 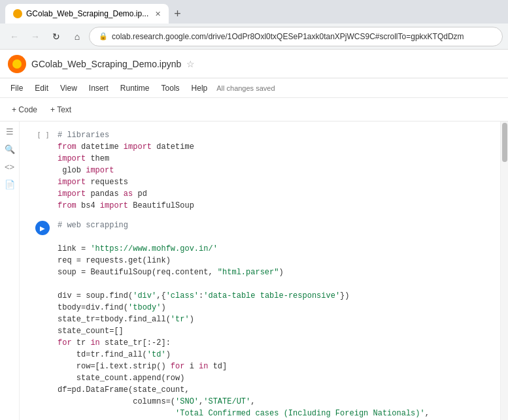 I want to click on tab-bar: GColab_Web_Scraping_Demo.ip... ✕ +, so click(x=95, y=12).